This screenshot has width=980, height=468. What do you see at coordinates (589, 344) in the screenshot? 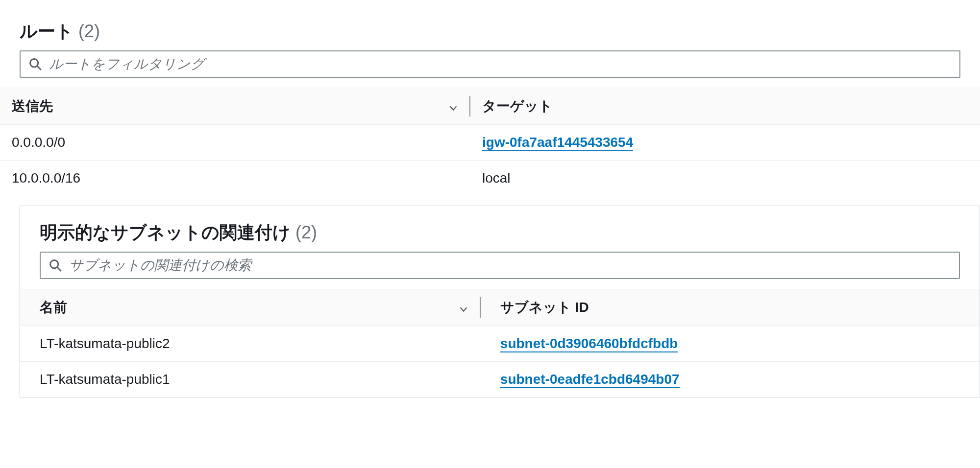
I see `subnet-id-link: subnet-0d3906460bfdcfbdb` at bounding box center [589, 344].